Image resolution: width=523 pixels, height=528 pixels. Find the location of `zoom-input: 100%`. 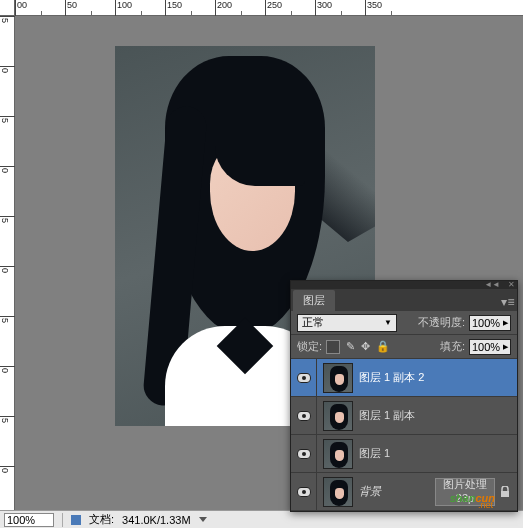

zoom-input: 100% is located at coordinates (29, 520).